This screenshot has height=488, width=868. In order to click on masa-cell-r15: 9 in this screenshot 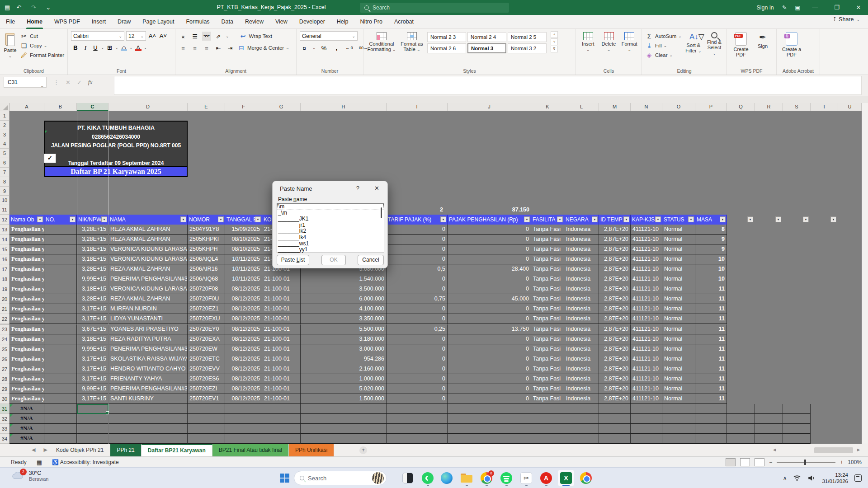, I will do `click(711, 249)`.